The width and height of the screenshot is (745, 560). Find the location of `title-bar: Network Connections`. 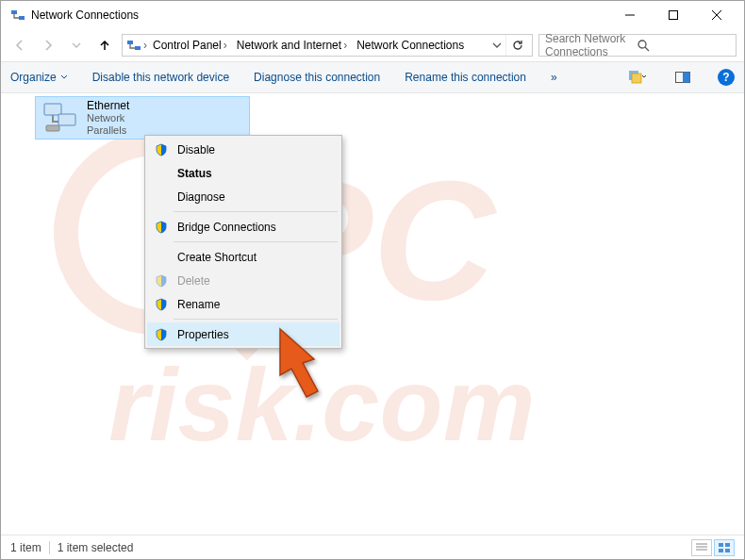

title-bar: Network Connections is located at coordinates (372, 15).